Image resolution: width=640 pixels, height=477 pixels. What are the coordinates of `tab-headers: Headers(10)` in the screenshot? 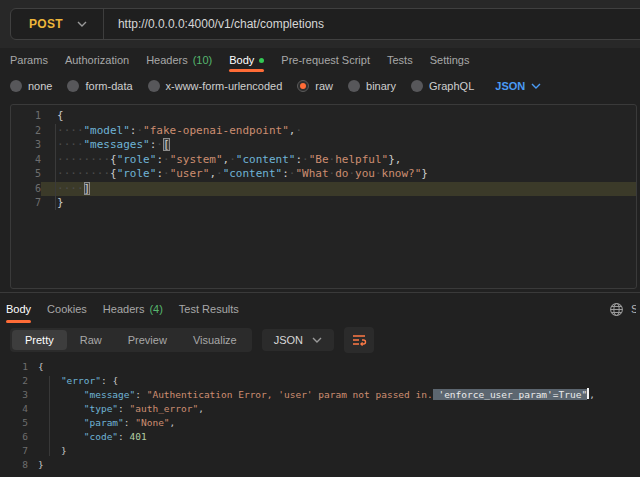 It's located at (179, 60).